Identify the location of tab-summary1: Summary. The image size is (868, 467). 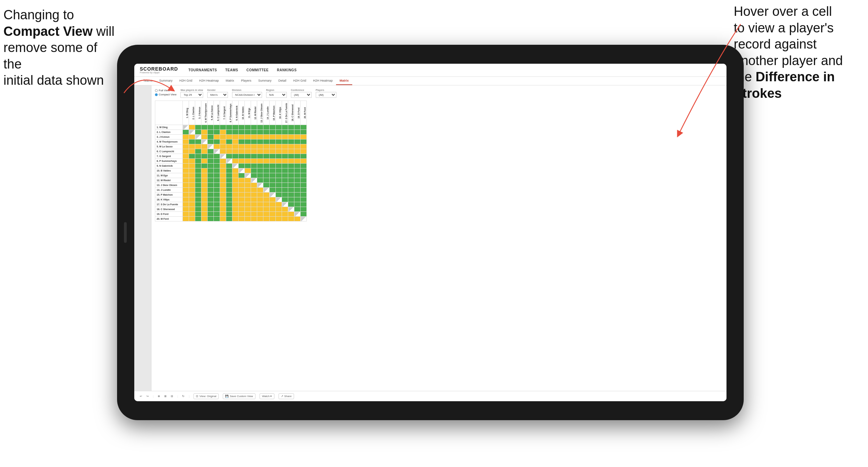
(166, 81).